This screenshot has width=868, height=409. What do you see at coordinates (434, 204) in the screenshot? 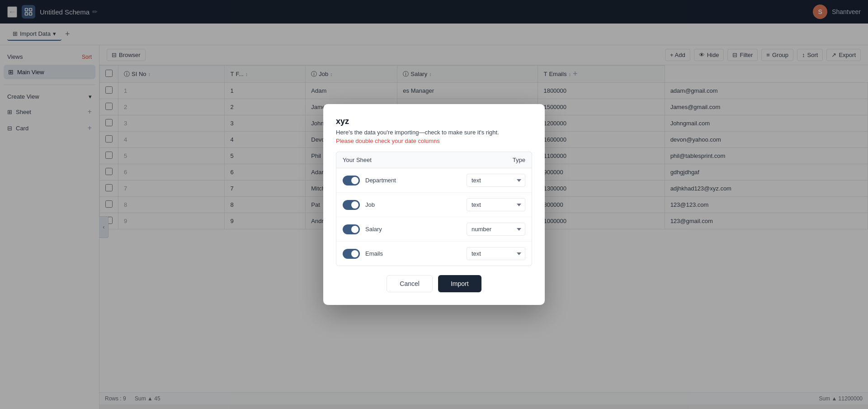
I see `import-modal: xyz Here's the data you're importing—che…` at bounding box center [434, 204].